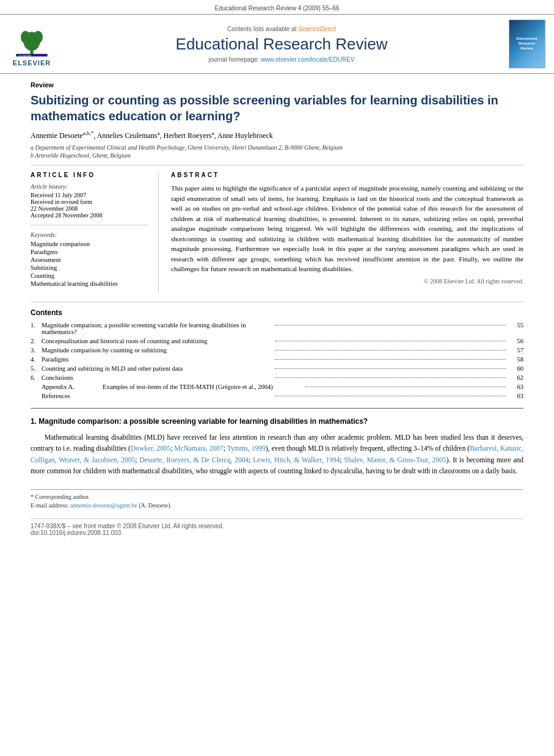  I want to click on keyword-3: Assessment, so click(90, 260).